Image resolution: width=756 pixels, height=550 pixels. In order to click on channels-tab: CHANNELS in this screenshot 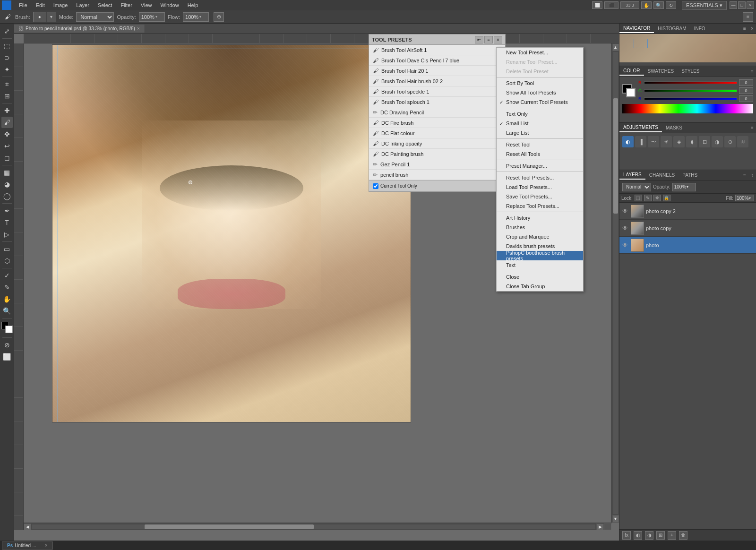, I will do `click(662, 175)`.